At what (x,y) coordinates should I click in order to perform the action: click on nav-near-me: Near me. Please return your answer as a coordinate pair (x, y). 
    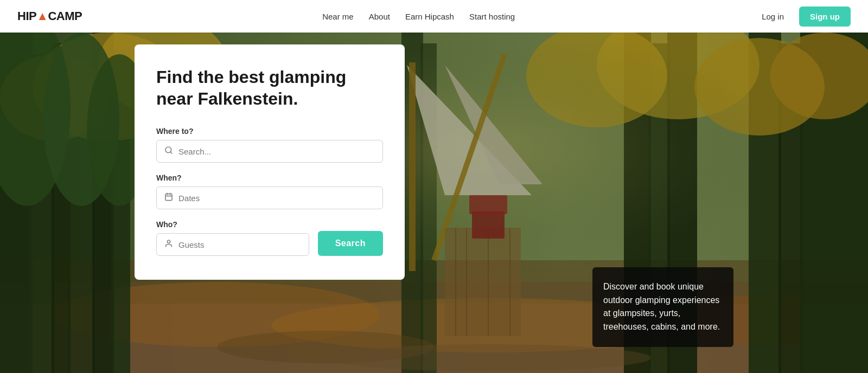
    Looking at the image, I should click on (338, 16).